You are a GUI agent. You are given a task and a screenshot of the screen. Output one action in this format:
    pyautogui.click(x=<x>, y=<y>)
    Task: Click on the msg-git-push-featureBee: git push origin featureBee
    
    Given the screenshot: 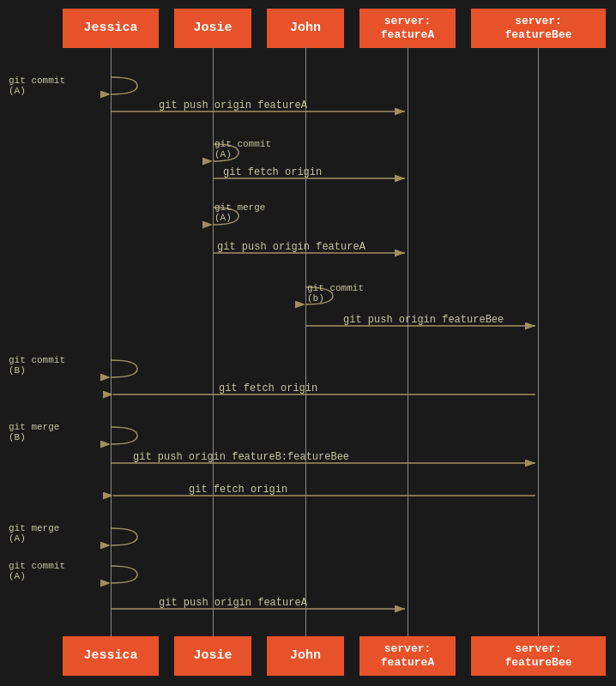 What is the action you would take?
    pyautogui.click(x=424, y=320)
    